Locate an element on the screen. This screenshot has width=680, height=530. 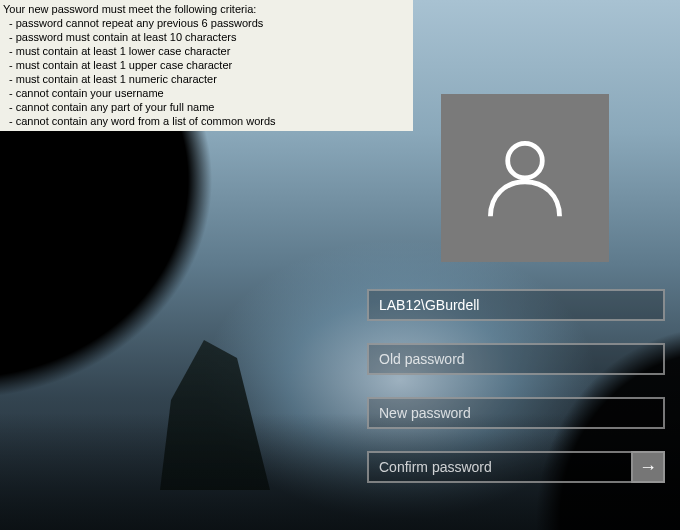
arrow-right-icon: → is located at coordinates (648, 468).